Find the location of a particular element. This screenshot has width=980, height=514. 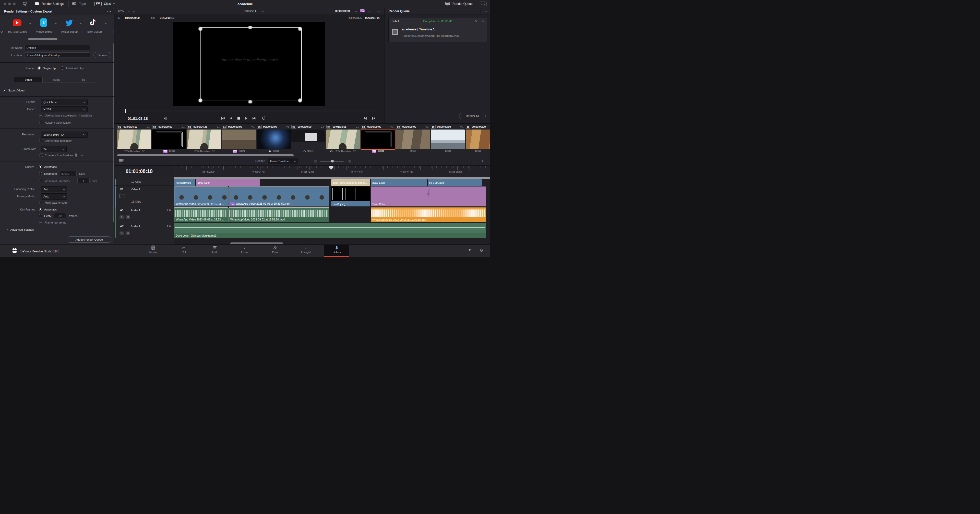

render-job-card: Job 1 Completed in 00:00:41 ✎ ✕ academie… is located at coordinates (438, 30).